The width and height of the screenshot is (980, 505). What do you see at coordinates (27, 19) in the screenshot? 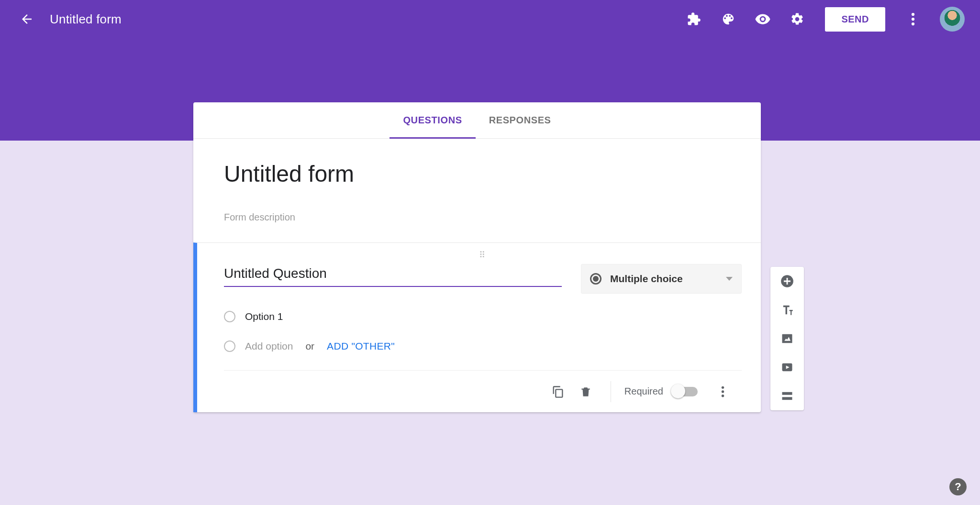
I see `back-arrow-icon` at bounding box center [27, 19].